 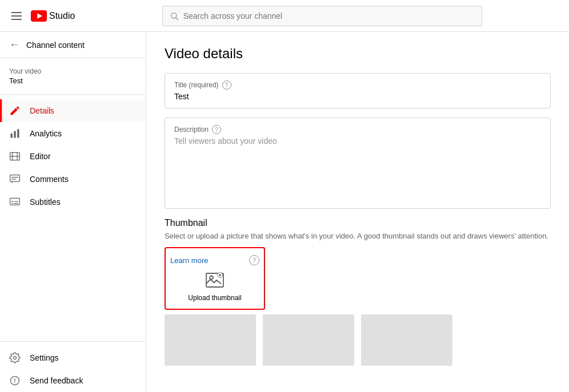 I want to click on subtitles-icon, so click(x=15, y=202).